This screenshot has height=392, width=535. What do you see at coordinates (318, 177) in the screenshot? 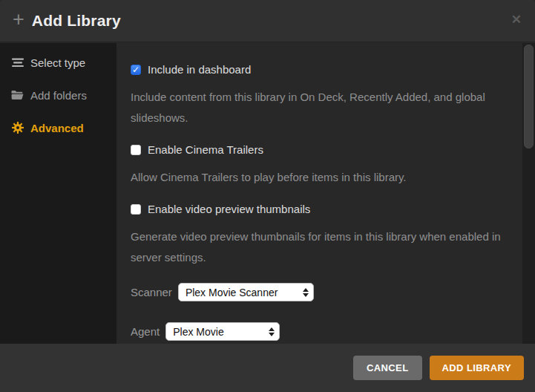
I see `field-description: Allow Cinema Trailers to play before ite…` at bounding box center [318, 177].